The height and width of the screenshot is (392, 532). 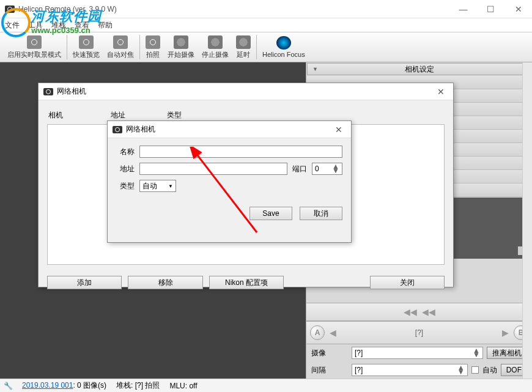 What do you see at coordinates (266, 25) in the screenshot?
I see `menubar: 文件 工具 堆栈 查看 帮助` at bounding box center [266, 25].